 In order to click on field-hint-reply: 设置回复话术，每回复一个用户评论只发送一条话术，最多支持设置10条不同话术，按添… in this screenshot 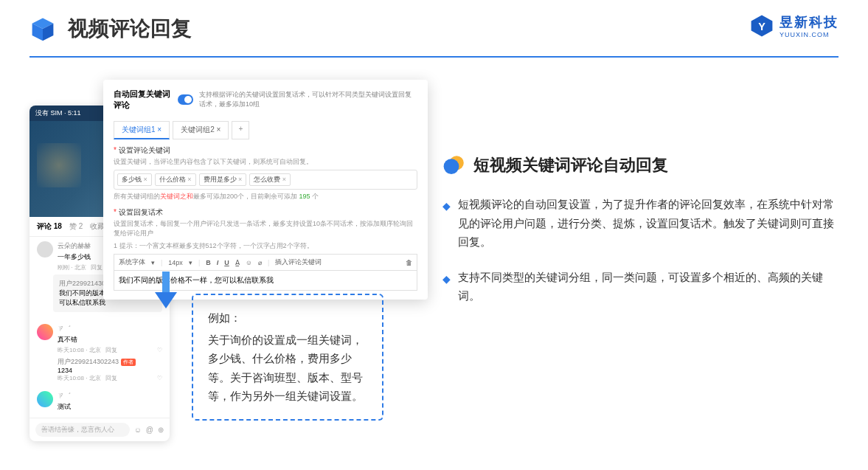, I will do `click(265, 229)`.